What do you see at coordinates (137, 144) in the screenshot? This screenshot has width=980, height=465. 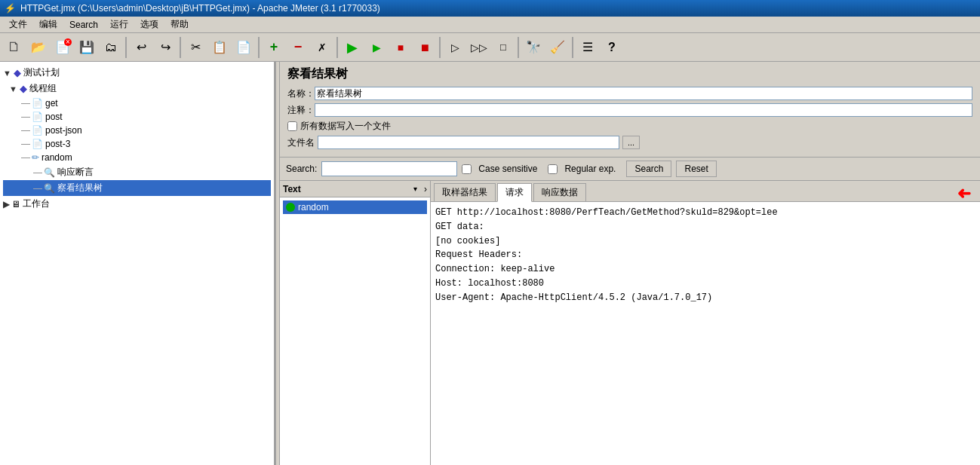 I see `tree-item-post-3: — 📄 post-3` at bounding box center [137, 144].